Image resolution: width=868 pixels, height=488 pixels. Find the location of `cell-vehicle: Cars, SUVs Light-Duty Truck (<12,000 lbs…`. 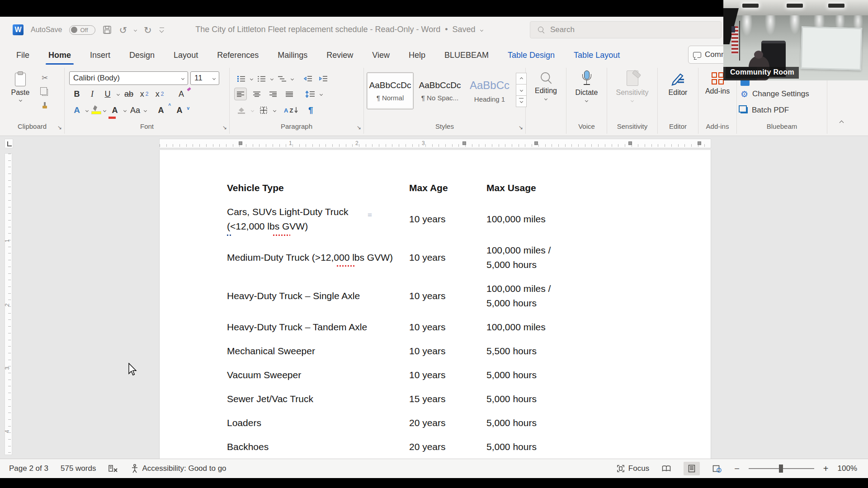

cell-vehicle: Cars, SUVs Light-Duty Truck (<12,000 lbs… is located at coordinates (318, 219).